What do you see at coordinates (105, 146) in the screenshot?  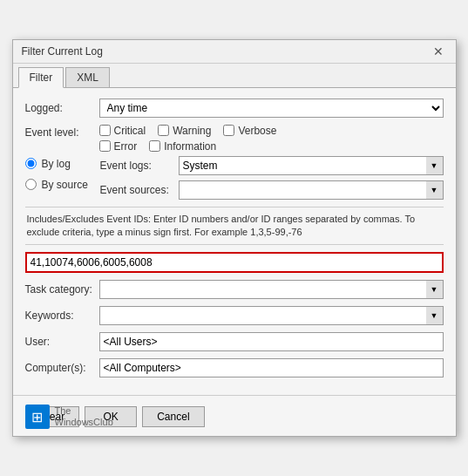 I see `error-checkbox` at bounding box center [105, 146].